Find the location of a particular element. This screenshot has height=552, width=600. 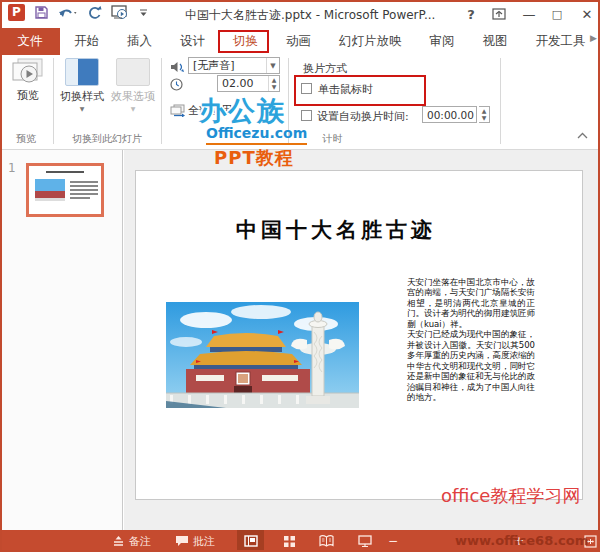

tab-transitions: 切换 is located at coordinates (246, 42).